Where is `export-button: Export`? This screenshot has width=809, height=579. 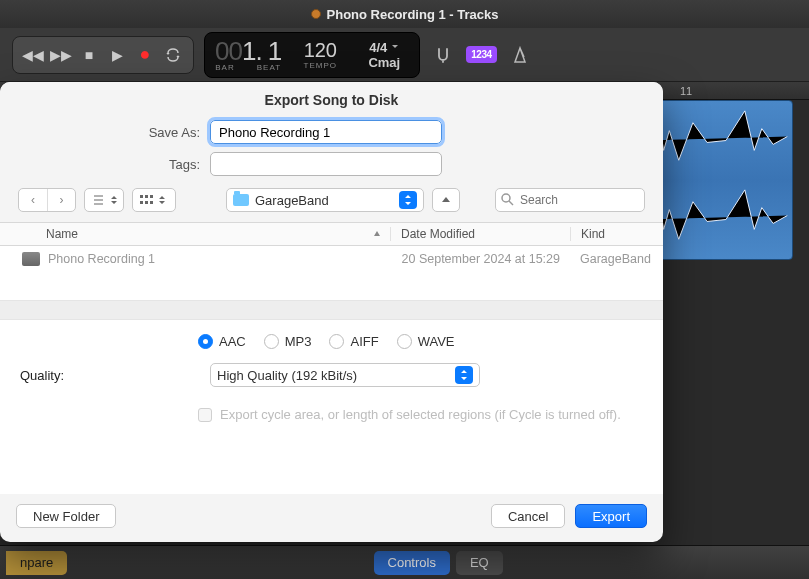
export-button: Export is located at coordinates (611, 516).